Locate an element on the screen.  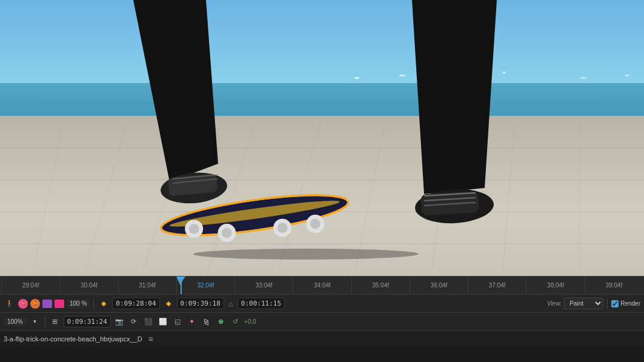
keyframe-icon: ◆ is located at coordinates (104, 304).